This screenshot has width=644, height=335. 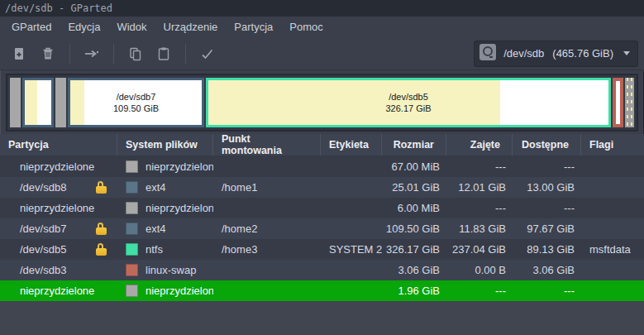 What do you see at coordinates (414, 145) in the screenshot?
I see `column-header-rozmiar: Rozmiar` at bounding box center [414, 145].